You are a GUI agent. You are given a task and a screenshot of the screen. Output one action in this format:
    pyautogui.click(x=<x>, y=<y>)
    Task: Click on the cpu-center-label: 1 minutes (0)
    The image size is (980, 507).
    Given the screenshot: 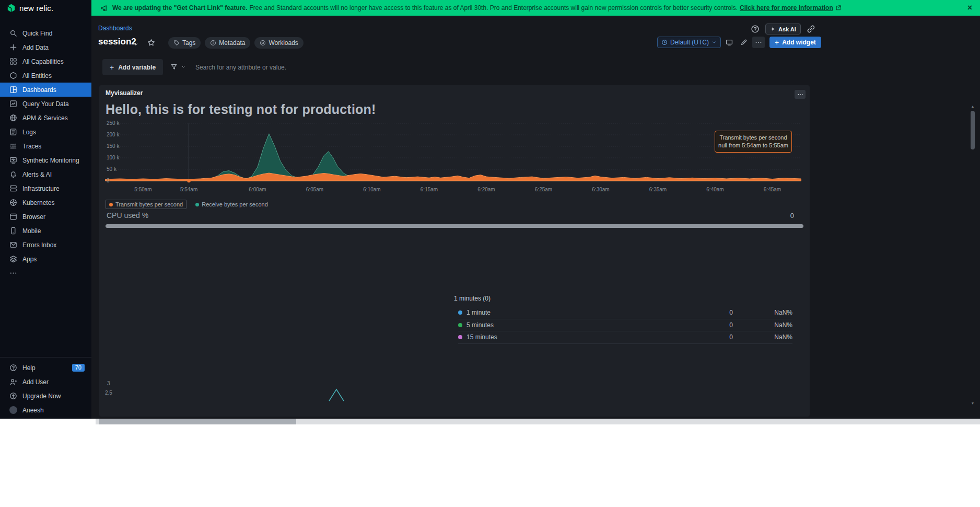 What is the action you would take?
    pyautogui.click(x=472, y=298)
    